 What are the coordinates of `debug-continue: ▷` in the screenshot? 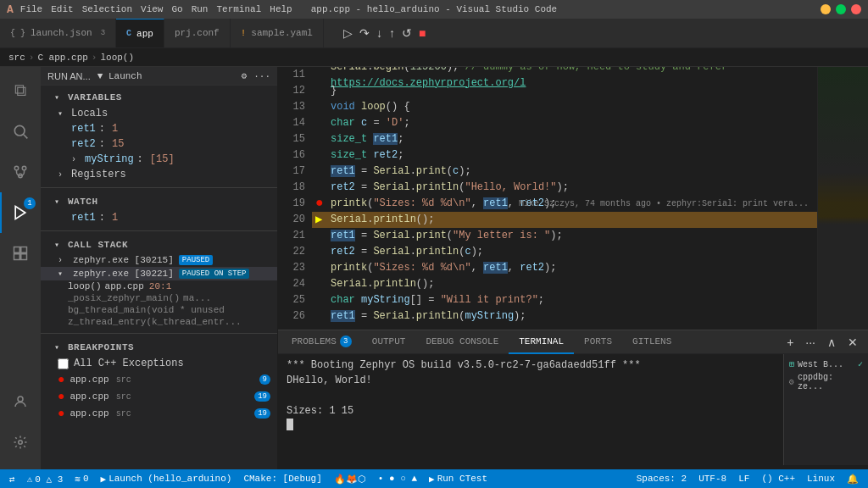 It's located at (348, 33).